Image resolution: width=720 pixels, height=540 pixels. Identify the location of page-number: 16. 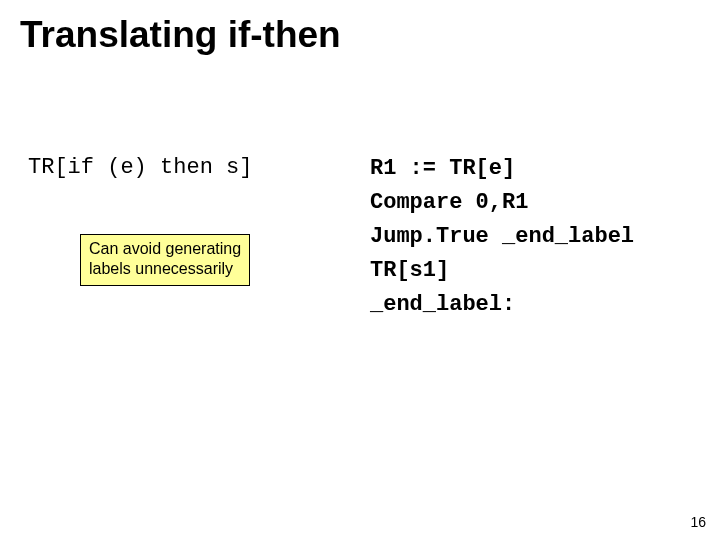
(698, 522).